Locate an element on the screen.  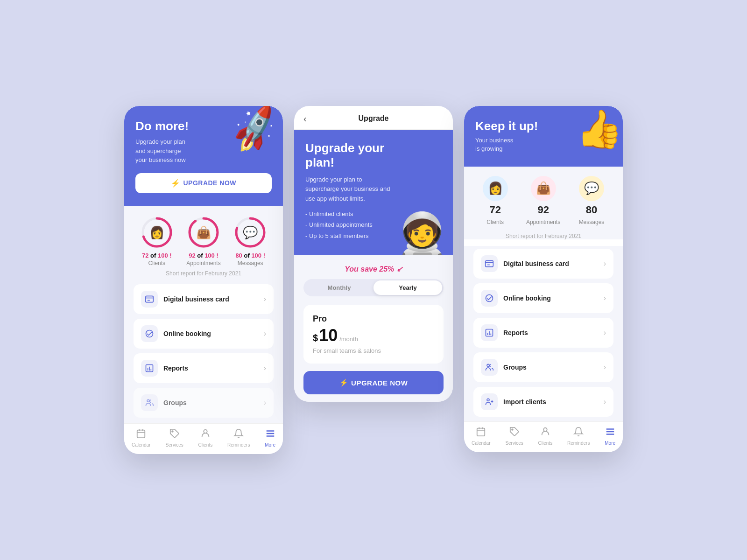
stat-appointments: 👜 92 of 100 ! Appointments is located at coordinates (204, 241).